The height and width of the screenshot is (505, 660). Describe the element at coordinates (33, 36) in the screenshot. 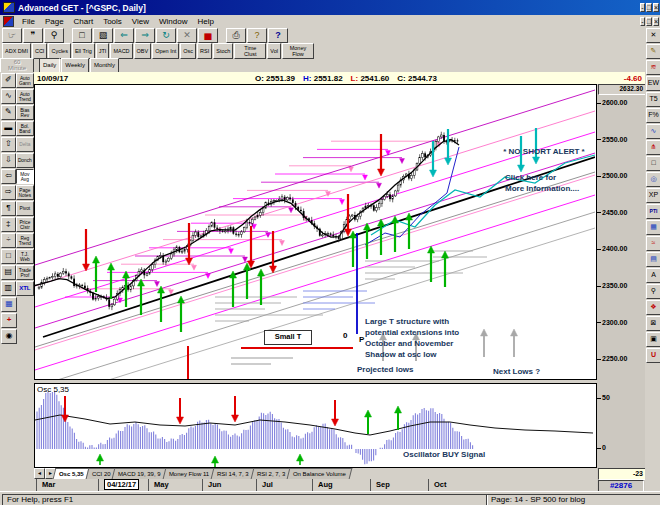

I see `quote-icon: ❞` at that location.